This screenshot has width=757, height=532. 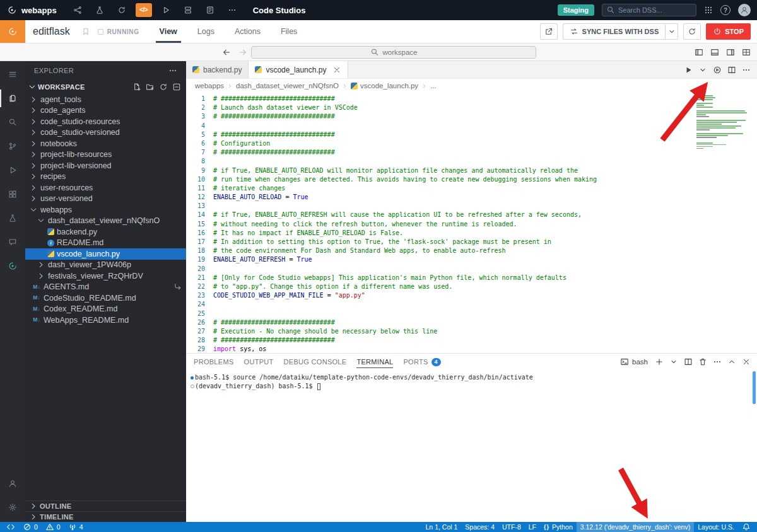 I want to click on dss-search-input, so click(x=655, y=10).